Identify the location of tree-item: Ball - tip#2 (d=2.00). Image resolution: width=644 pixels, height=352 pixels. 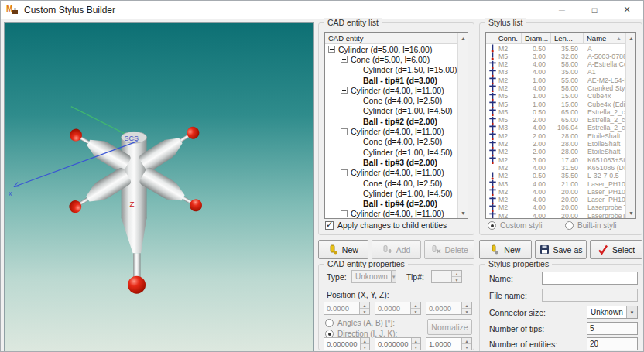
(392, 121).